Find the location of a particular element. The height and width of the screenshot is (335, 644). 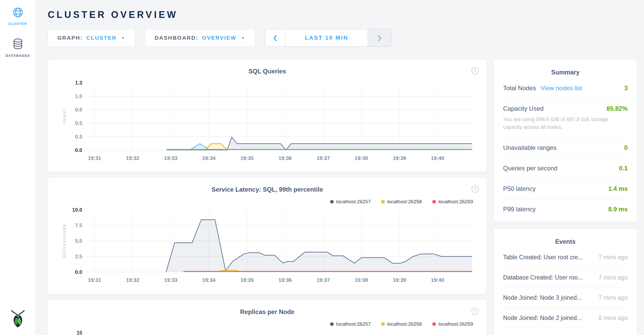

dashboard-dropdown-value: OVERVIEW is located at coordinates (219, 38).